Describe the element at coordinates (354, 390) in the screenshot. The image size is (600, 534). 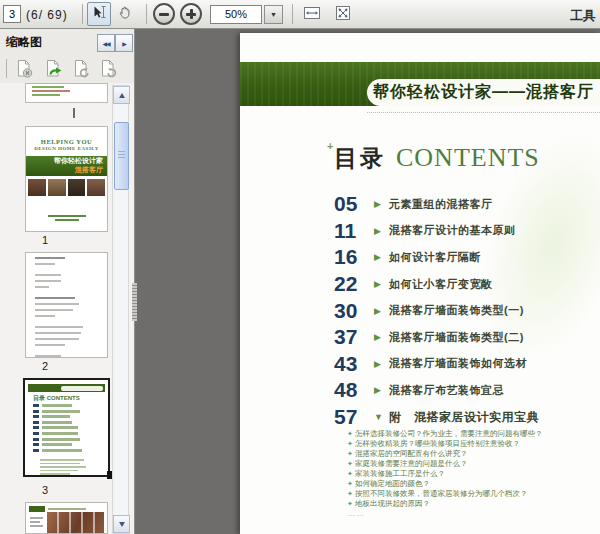
I see `toc-page-number: 48` at that location.